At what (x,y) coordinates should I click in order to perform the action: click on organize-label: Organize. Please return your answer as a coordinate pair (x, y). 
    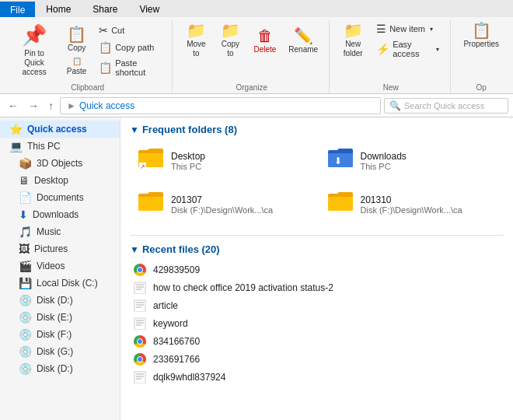
    Looking at the image, I should click on (252, 87).